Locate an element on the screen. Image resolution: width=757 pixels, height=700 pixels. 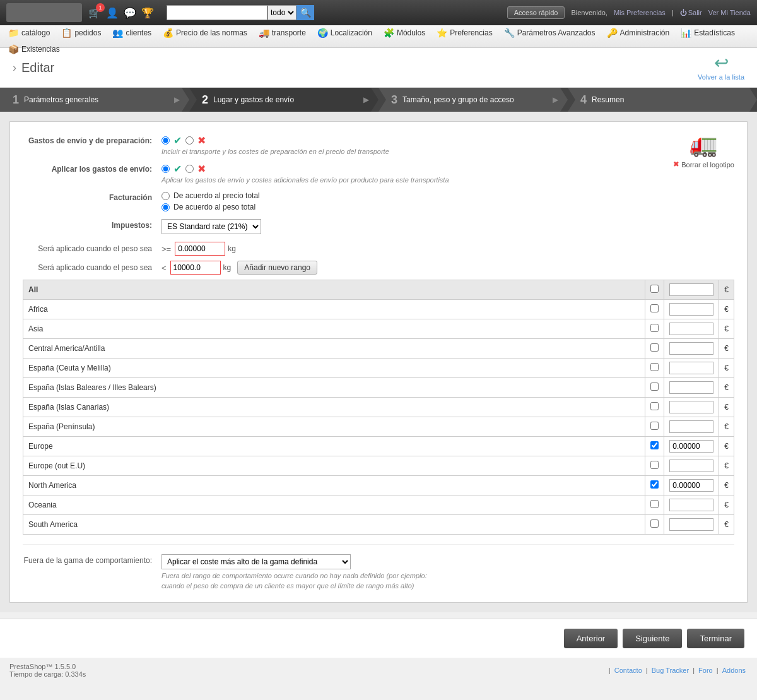
aplicar-hint: Aplicar los gastos de envío y costes adi… is located at coordinates (448, 180).